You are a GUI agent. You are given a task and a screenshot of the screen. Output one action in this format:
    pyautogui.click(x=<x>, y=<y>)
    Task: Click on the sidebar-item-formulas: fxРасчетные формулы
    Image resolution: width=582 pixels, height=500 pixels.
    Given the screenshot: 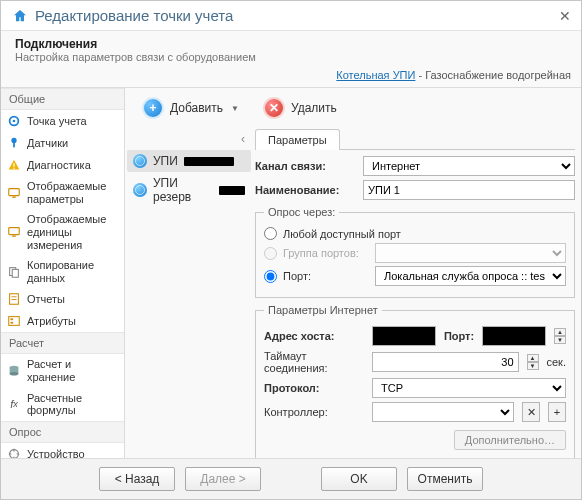 What is the action you would take?
    pyautogui.click(x=62, y=404)
    